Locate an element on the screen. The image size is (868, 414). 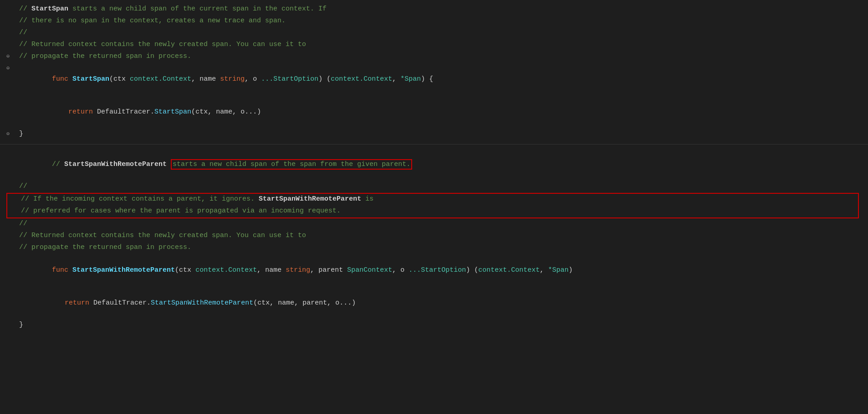
comment-empty-1: // is located at coordinates (439, 186).